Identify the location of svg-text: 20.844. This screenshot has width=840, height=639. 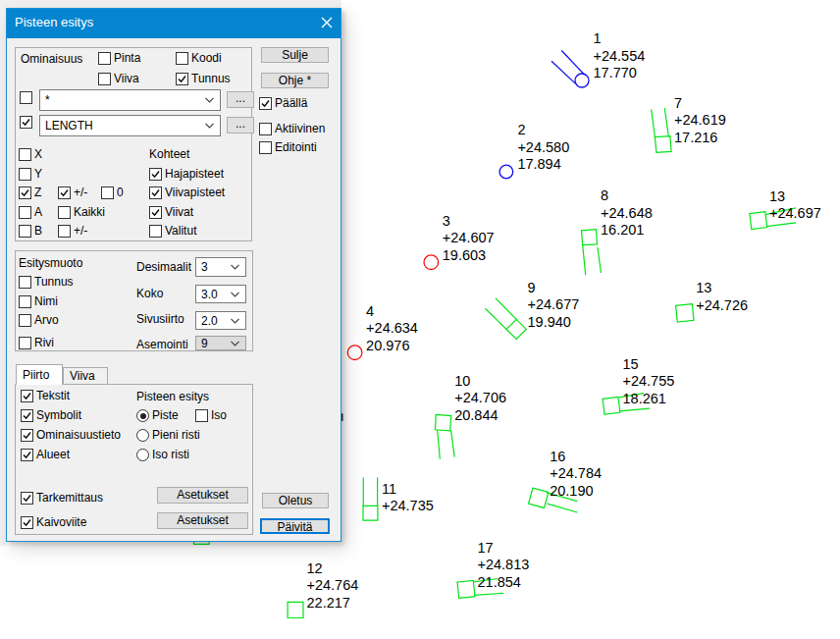
(476, 415).